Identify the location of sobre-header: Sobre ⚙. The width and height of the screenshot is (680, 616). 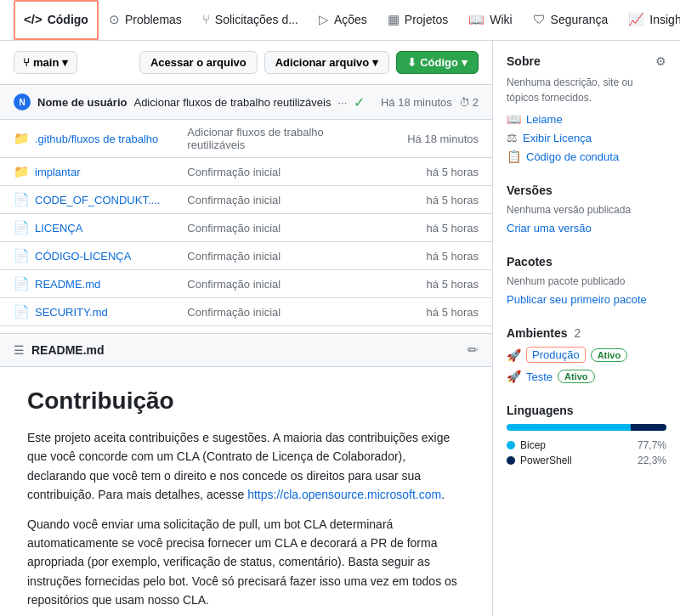
(586, 61).